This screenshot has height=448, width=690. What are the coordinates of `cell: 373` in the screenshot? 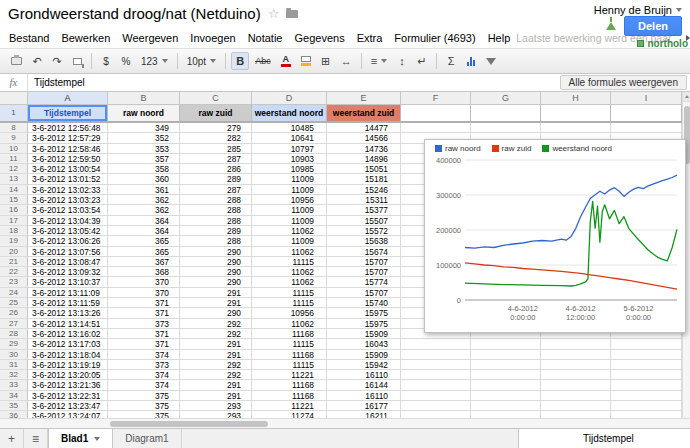 It's located at (144, 365).